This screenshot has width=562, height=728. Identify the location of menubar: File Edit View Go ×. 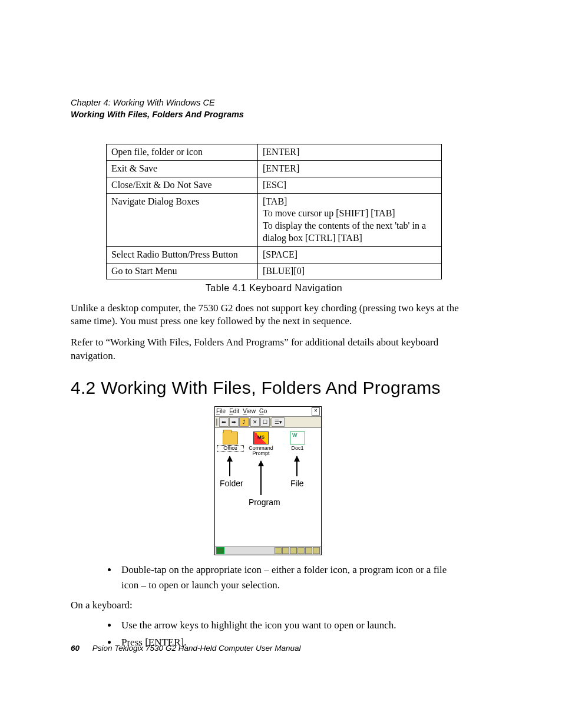
(268, 411).